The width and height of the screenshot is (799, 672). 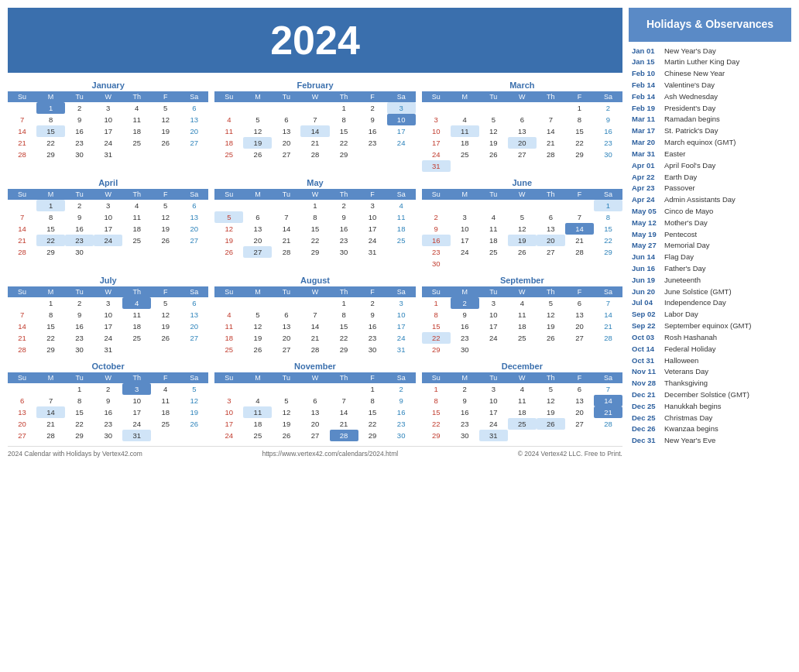 I want to click on month-july: July SuMTuWThFSa 123 4 5 6 789101112 13, so click(x=108, y=316).